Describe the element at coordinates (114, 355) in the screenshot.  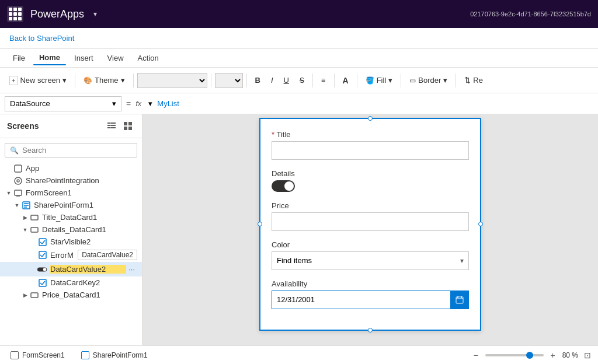
I see `tab-sharepointform1: SharePointForm1` at that location.